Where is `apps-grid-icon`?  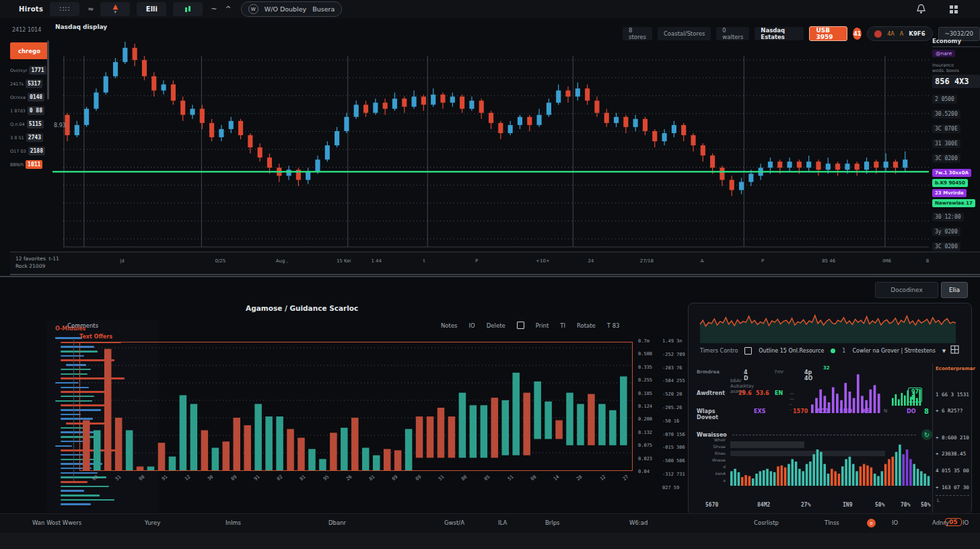 apps-grid-icon is located at coordinates (954, 9).